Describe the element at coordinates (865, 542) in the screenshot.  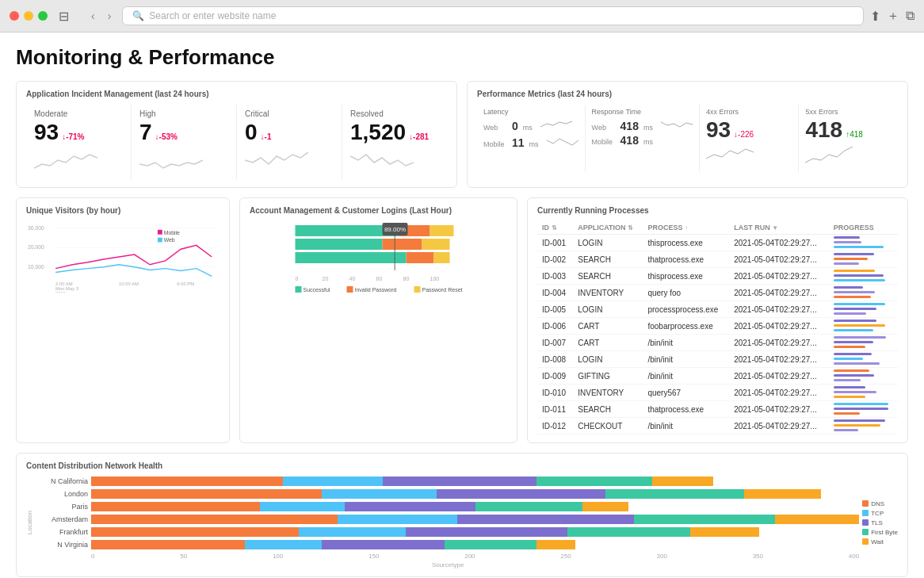
I see `cdn-wait-icon` at that location.